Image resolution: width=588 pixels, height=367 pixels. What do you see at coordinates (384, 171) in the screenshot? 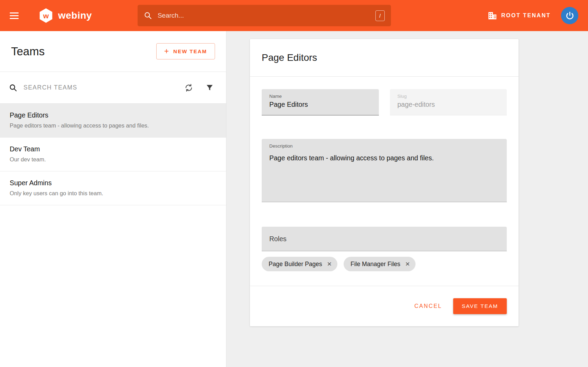
I see `description-field: Description Page editors team - allowing…` at bounding box center [384, 171].